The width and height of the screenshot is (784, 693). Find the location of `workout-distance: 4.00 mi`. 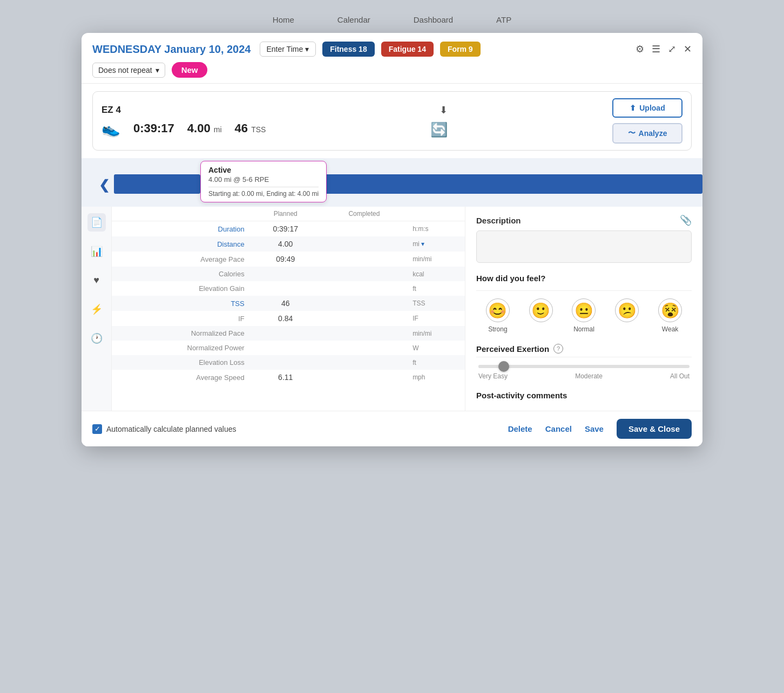

workout-distance: 4.00 mi is located at coordinates (205, 128).